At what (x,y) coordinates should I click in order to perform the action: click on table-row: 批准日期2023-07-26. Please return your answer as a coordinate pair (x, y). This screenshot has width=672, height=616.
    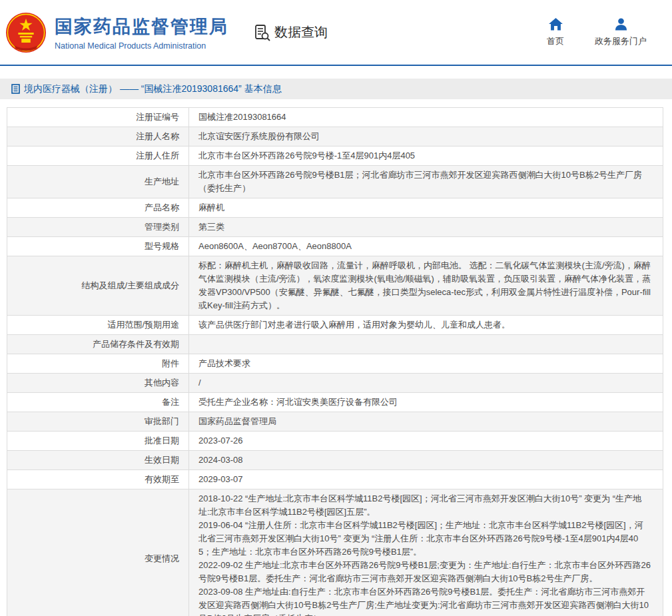
    Looking at the image, I should click on (336, 441).